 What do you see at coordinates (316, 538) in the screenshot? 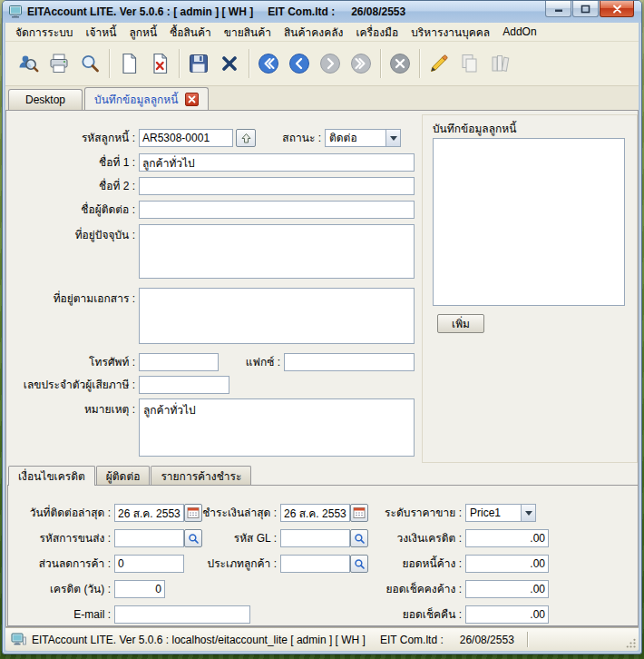
I see `gl-code-input` at bounding box center [316, 538].